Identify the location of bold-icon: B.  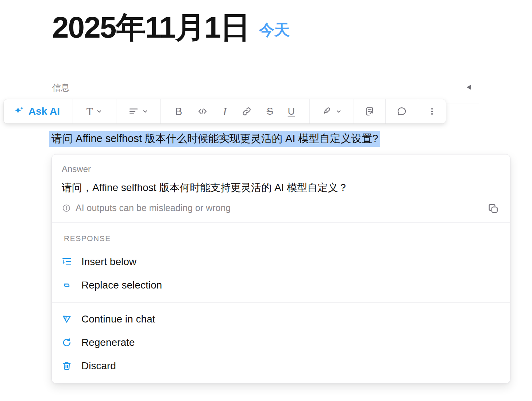
(179, 112).